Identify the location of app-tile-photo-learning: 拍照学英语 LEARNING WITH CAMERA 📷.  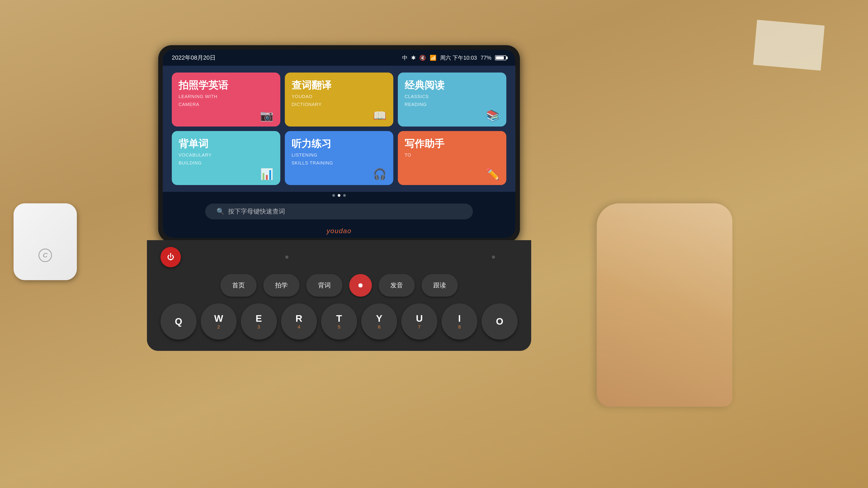
(226, 100).